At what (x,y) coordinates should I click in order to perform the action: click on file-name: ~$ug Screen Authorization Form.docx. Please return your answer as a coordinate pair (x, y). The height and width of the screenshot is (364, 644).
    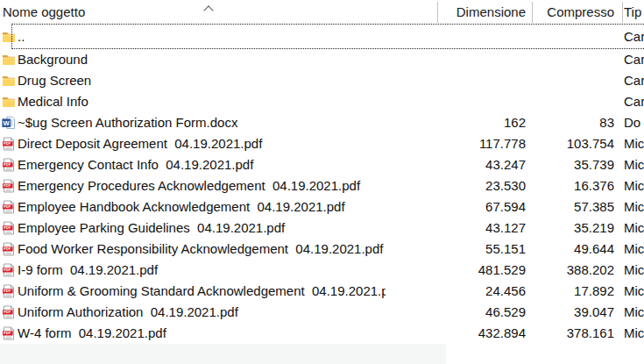
    Looking at the image, I should click on (202, 123).